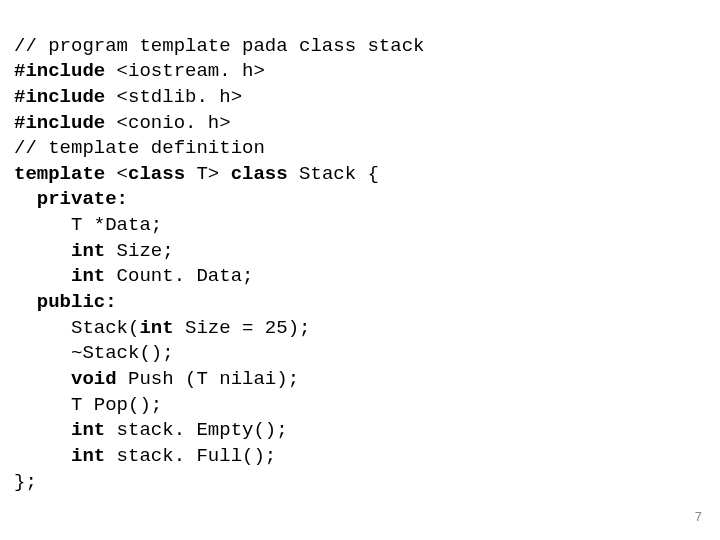 The image size is (720, 540). I want to click on code-line: // program template pada class stack, so click(219, 46).